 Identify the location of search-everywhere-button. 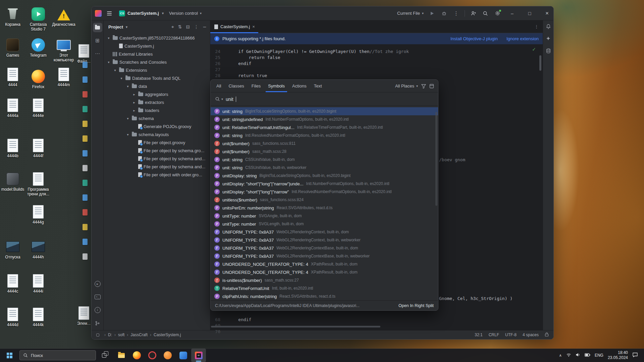
(485, 13).